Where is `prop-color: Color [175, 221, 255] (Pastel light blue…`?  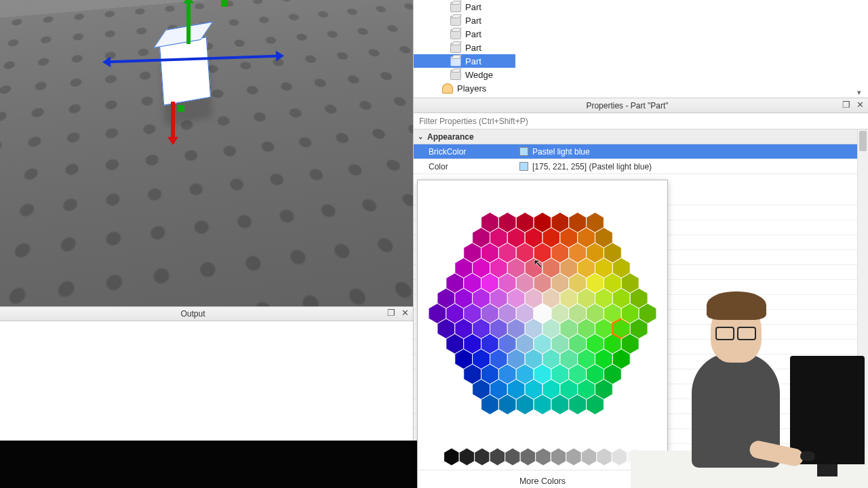
prop-color: Color [175, 221, 255] (Pastel light blue… is located at coordinates (641, 167).